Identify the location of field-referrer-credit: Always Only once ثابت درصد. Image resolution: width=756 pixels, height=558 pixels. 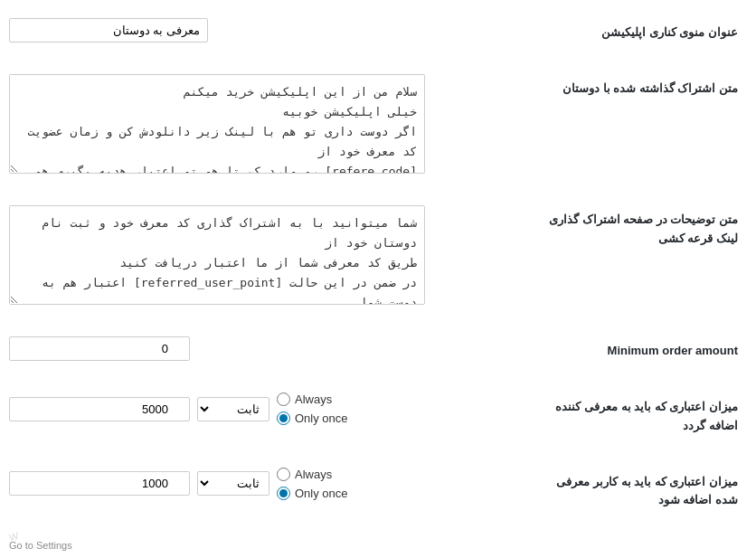
(279, 409).